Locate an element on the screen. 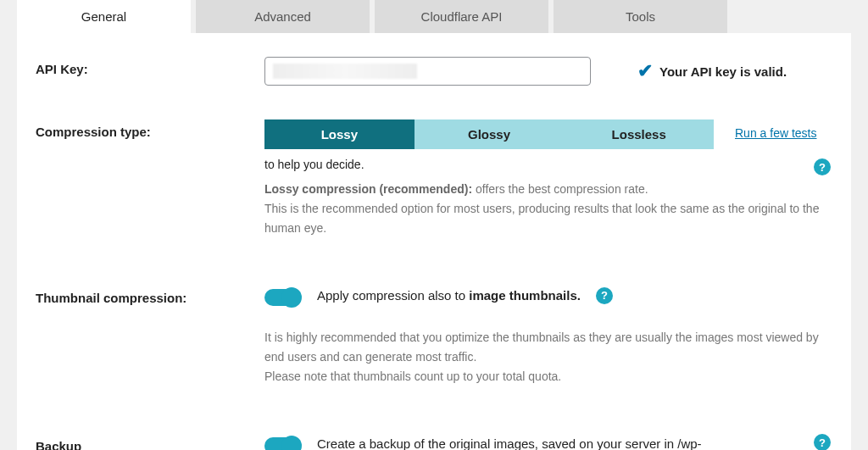 The height and width of the screenshot is (450, 868). compression-desc-bold: Lossy compression (recommended): is located at coordinates (368, 189).